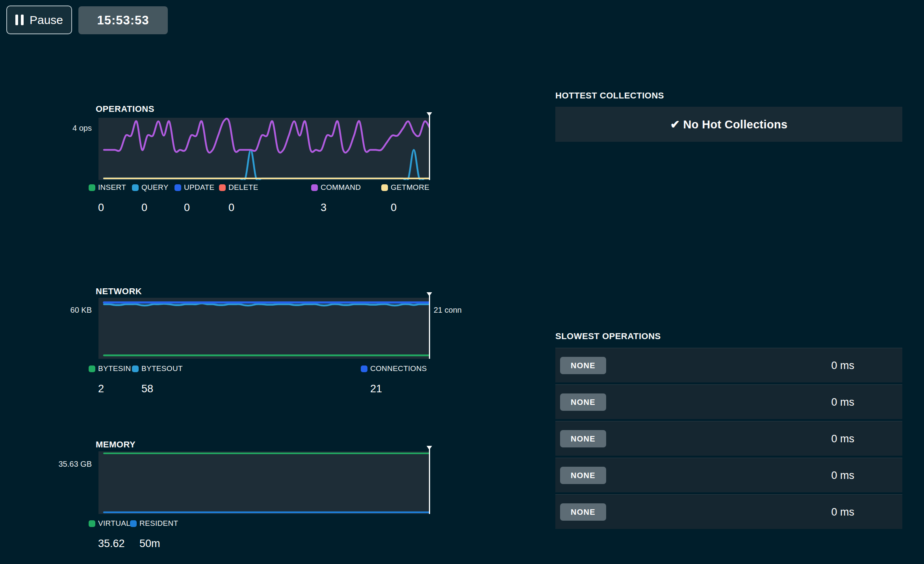 This screenshot has height=564, width=924. Describe the element at coordinates (222, 187) in the screenshot. I see `delete-legend-swatch` at that location.